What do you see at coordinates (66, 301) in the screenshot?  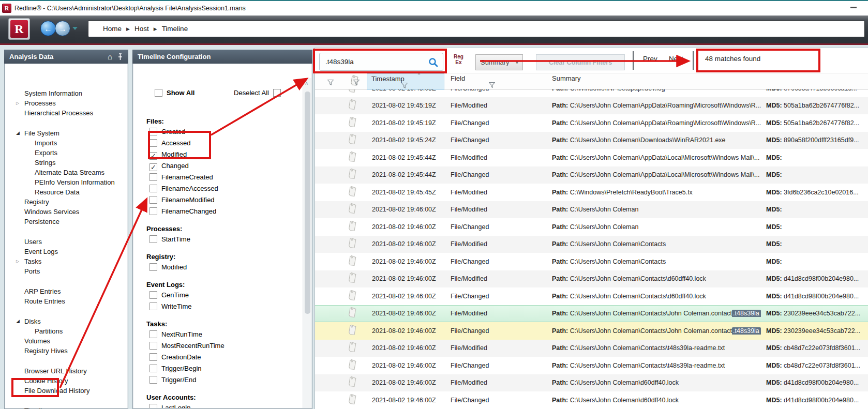 I see `sidebar-item-route-entries: Route Entries` at bounding box center [66, 301].